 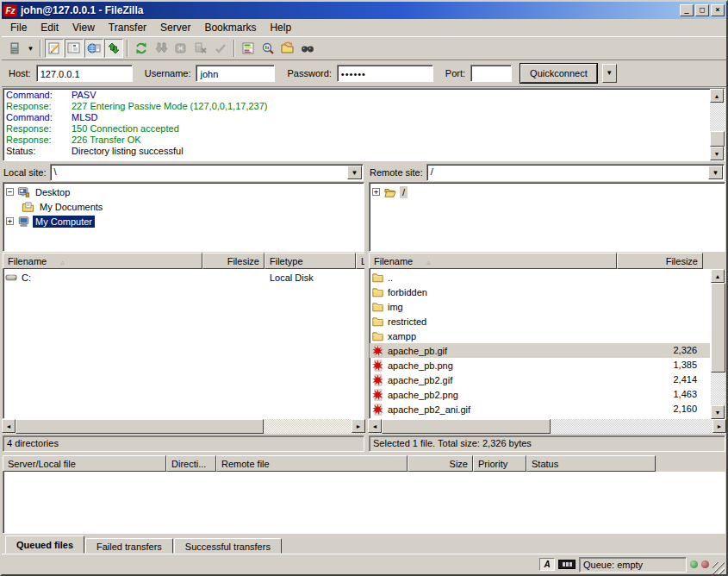 What do you see at coordinates (377, 278) in the screenshot?
I see `folder-icon` at bounding box center [377, 278].